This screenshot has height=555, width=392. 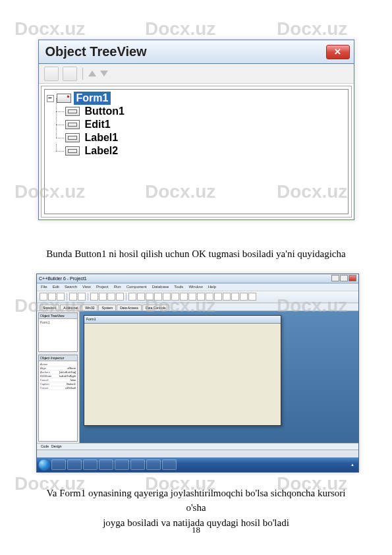 What do you see at coordinates (344, 278) in the screenshot?
I see `maximize-button` at bounding box center [344, 278].